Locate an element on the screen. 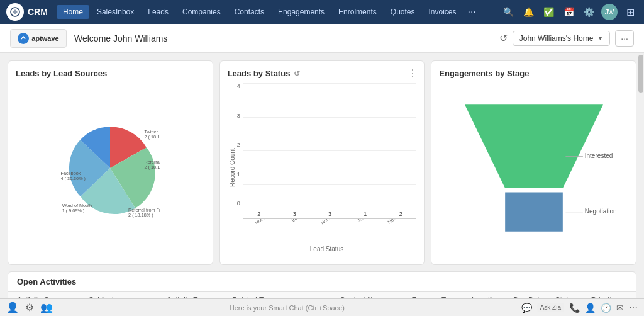  users-icon-bottom: 👥 is located at coordinates (47, 307).